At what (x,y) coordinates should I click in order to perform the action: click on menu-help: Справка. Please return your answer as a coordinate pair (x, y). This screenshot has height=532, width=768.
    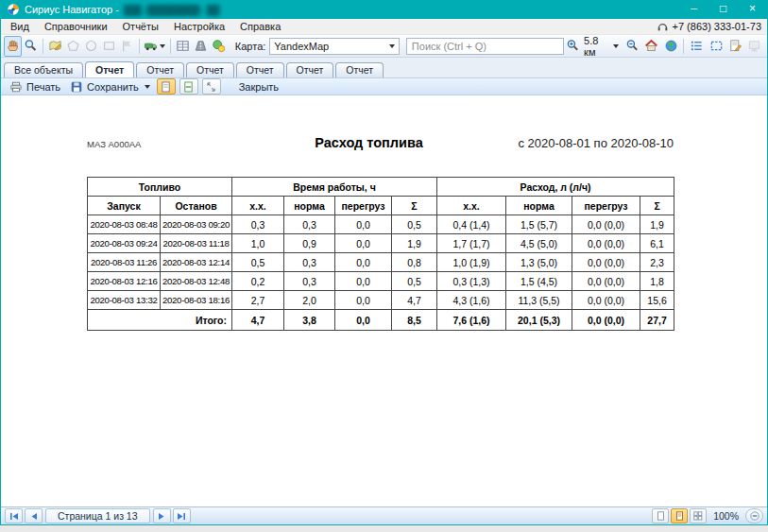
    Looking at the image, I should click on (261, 26).